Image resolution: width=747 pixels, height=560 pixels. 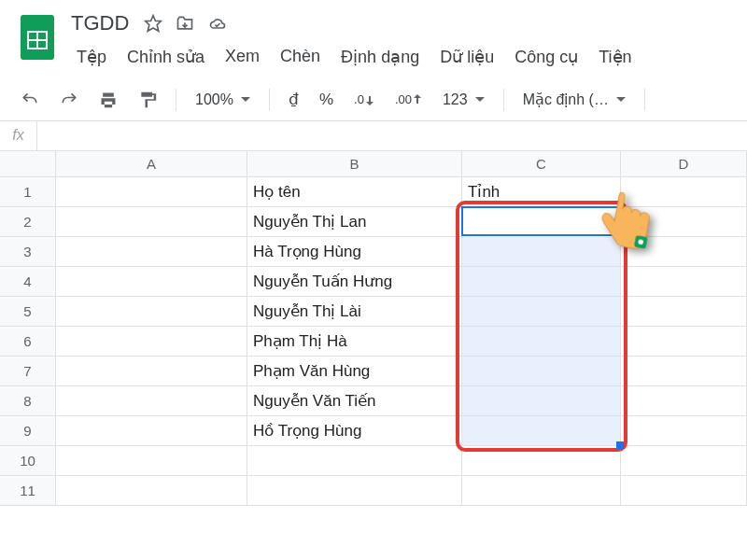 I want to click on title-icons, so click(x=186, y=23).